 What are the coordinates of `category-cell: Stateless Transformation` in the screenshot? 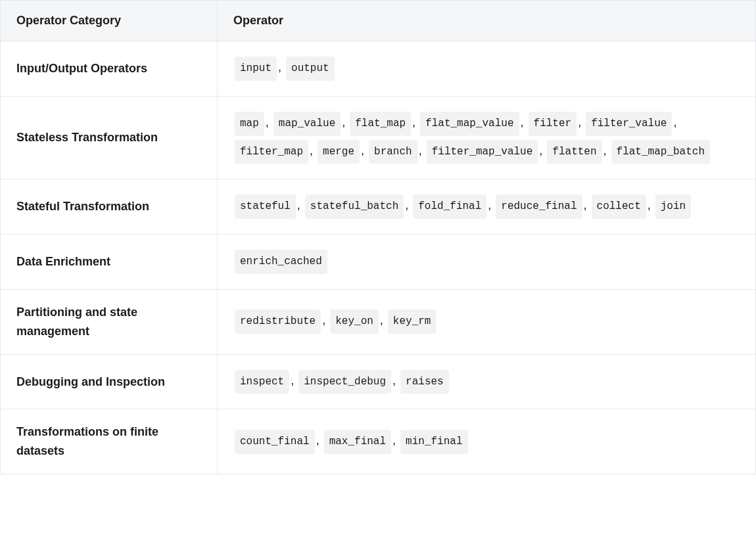 It's located at (109, 138).